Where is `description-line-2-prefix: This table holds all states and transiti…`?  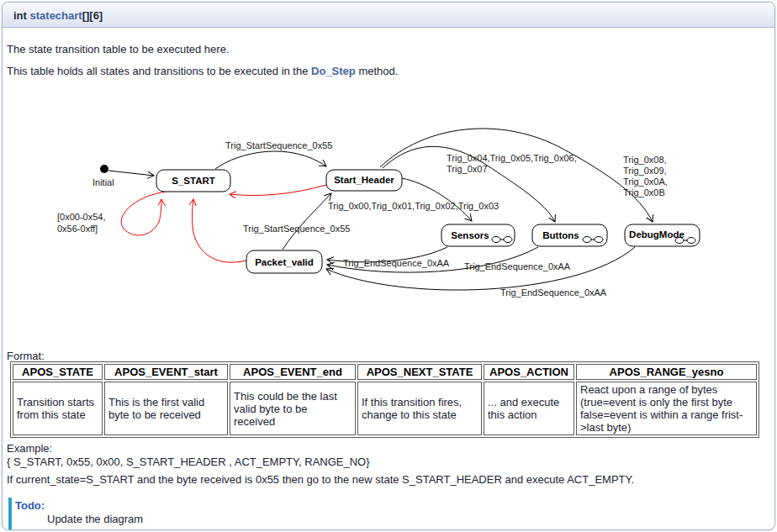
description-line-2-prefix: This table holds all states and transiti… is located at coordinates (159, 71).